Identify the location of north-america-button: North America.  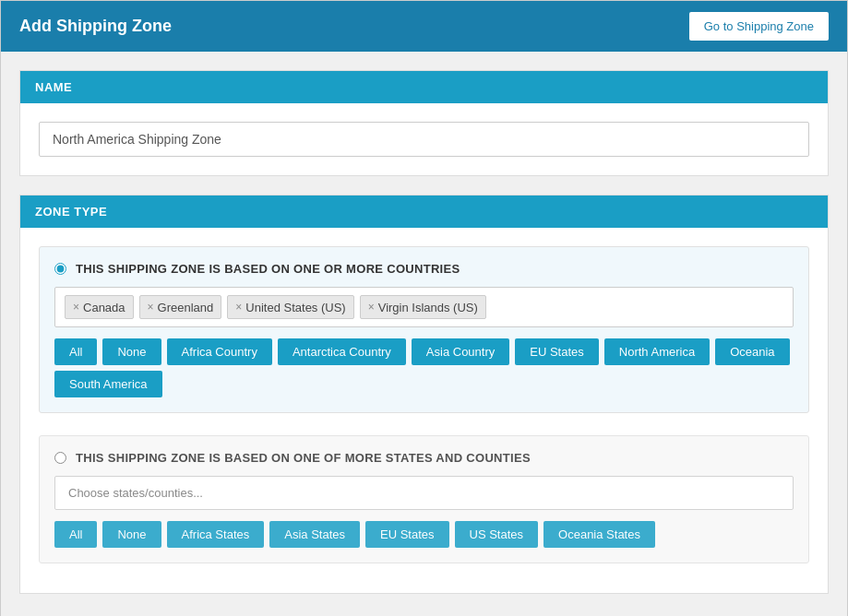
(657, 352).